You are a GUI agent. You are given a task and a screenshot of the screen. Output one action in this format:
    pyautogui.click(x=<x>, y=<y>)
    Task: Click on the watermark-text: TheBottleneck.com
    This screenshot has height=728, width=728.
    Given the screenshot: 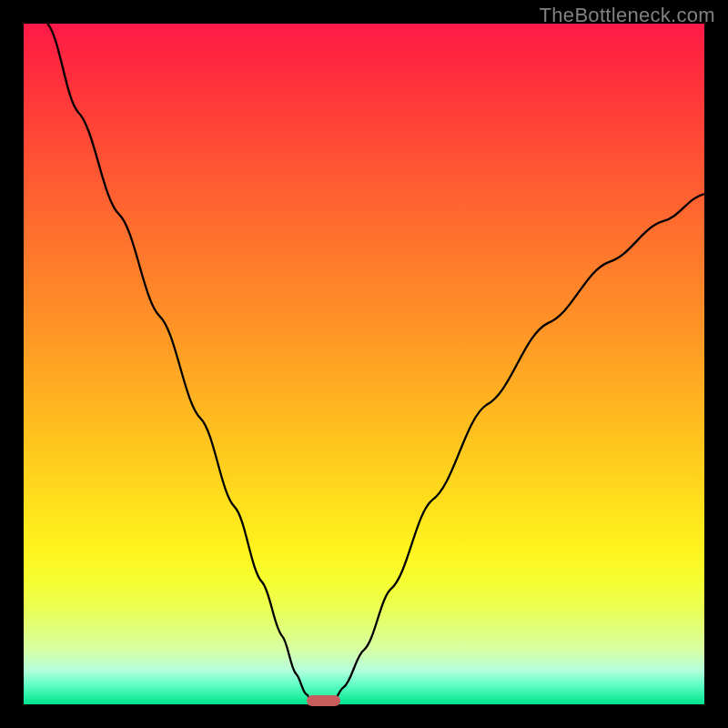 What is the action you would take?
    pyautogui.click(x=628, y=15)
    